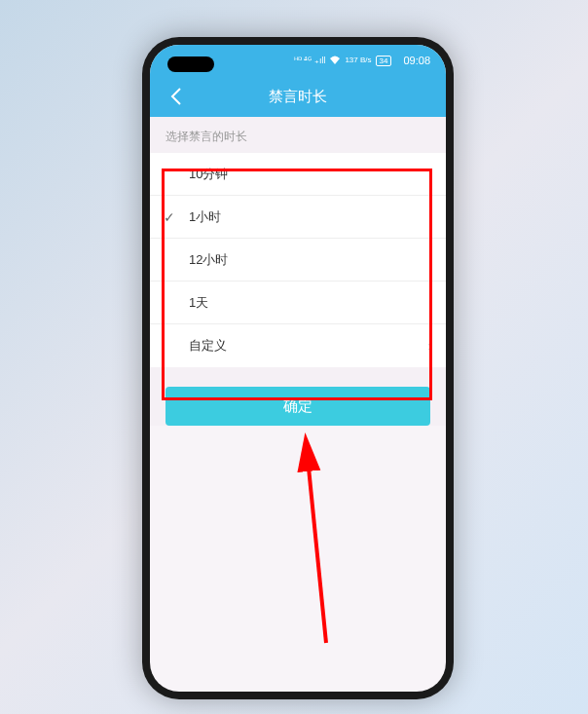 The width and height of the screenshot is (588, 714). I want to click on option-1day: 1天, so click(298, 303).